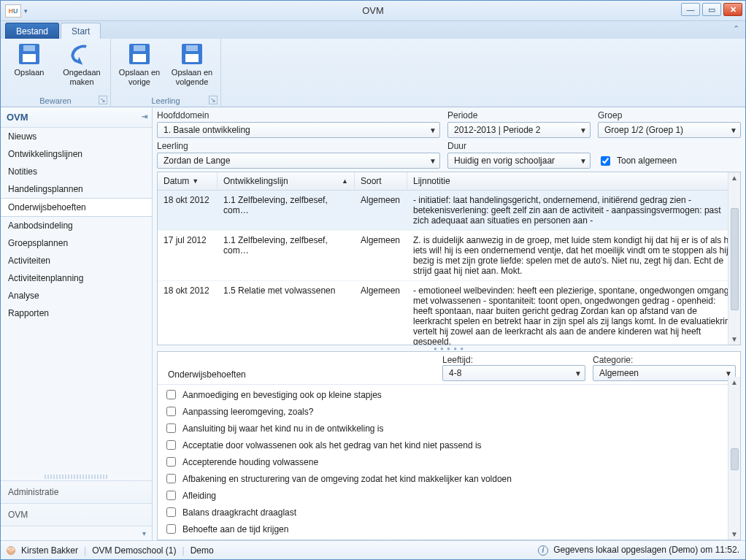 This screenshot has width=746, height=560. What do you see at coordinates (451, 461) in the screenshot?
I see `need-item: Accepterende houding volwassene` at bounding box center [451, 461].